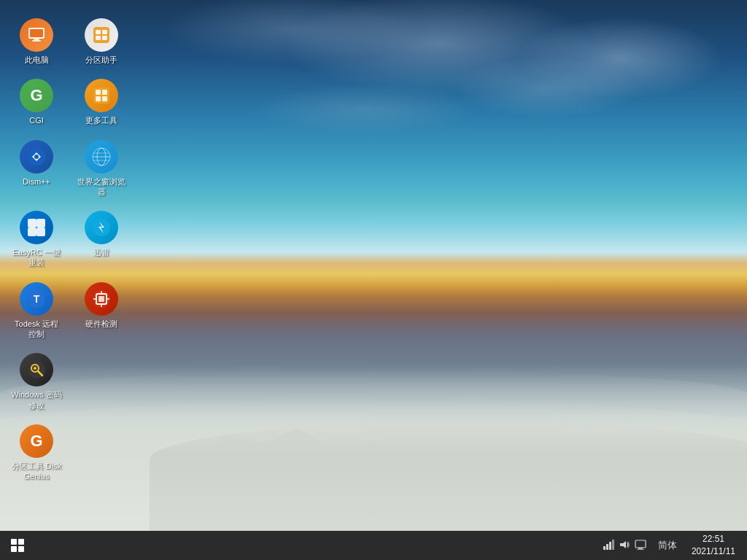  I want to click on winpass-icon-image, so click(36, 370).